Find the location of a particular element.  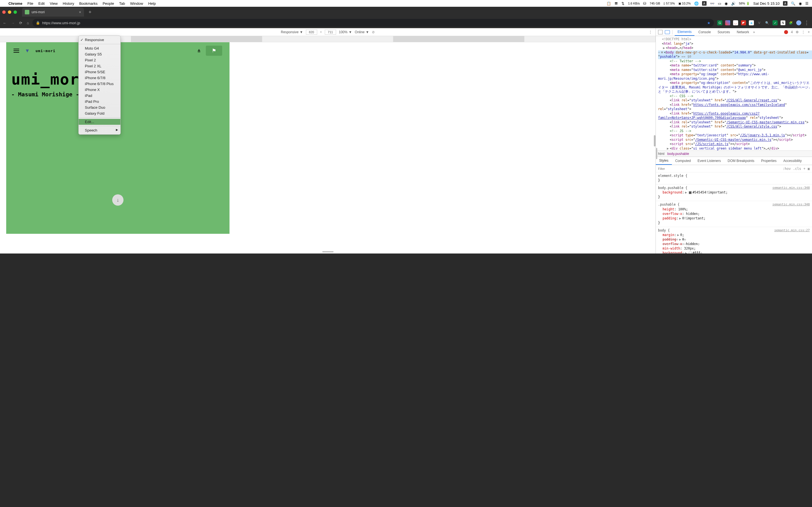

minimize-window-button is located at coordinates (10, 12).